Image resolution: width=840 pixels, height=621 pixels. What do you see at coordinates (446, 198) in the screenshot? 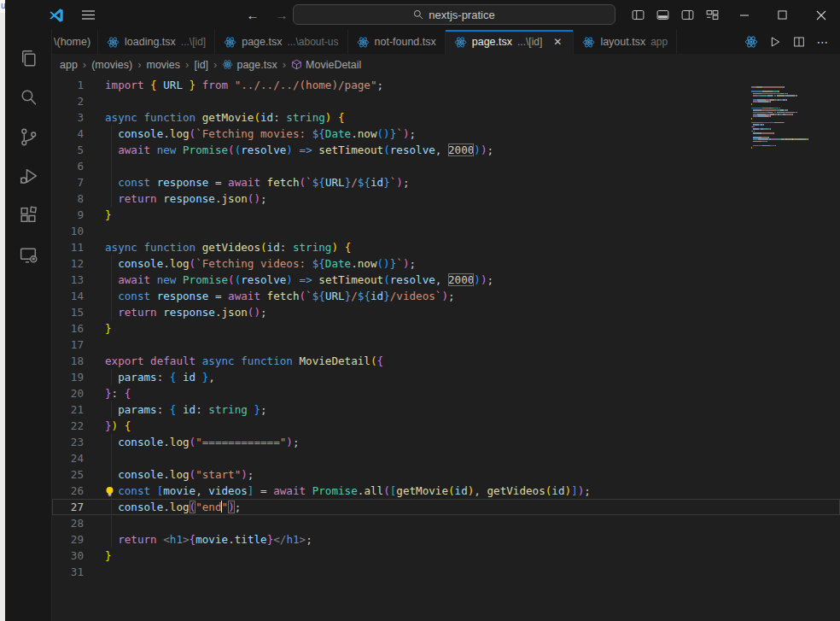
I see `code-line-8: 8 return response.json();` at bounding box center [446, 198].